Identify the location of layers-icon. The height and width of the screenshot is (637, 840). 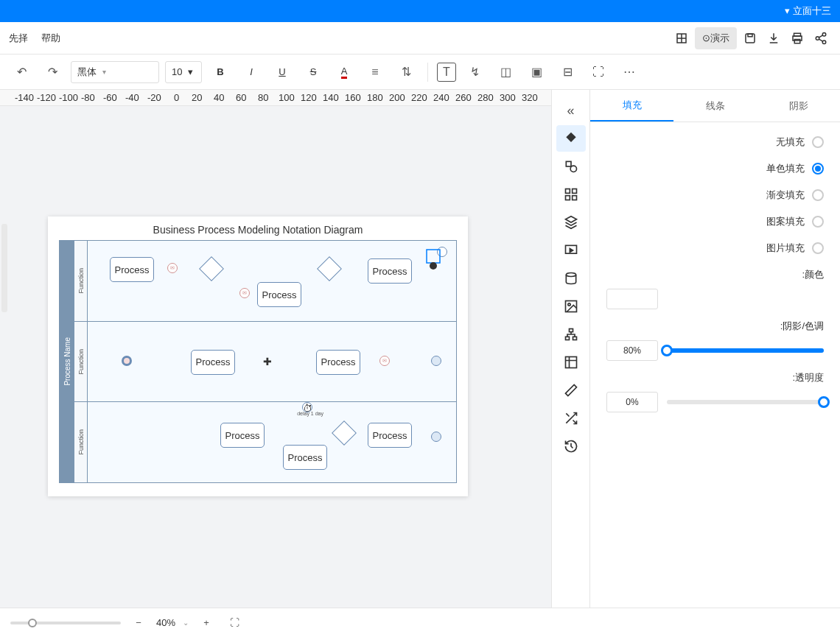
(571, 222).